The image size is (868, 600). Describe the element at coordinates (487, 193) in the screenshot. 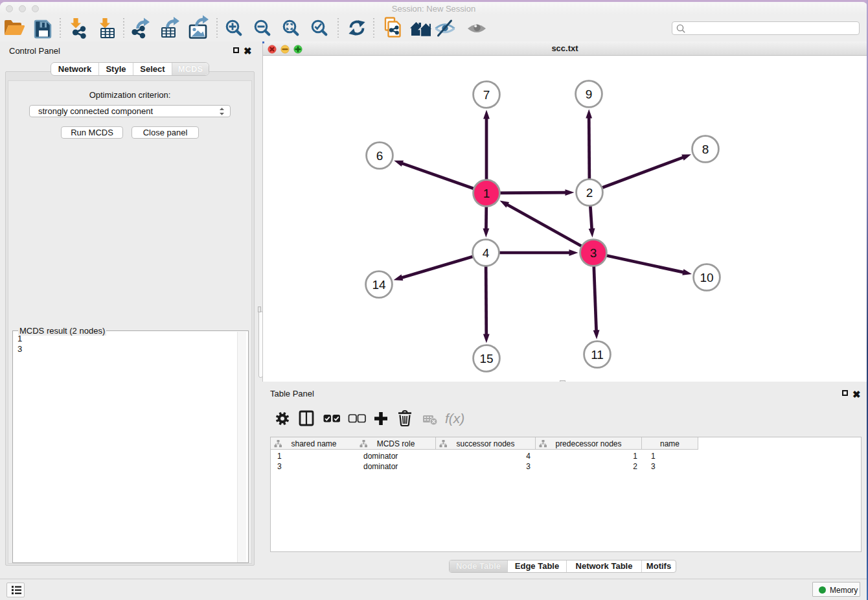

I see `svg-text: 1` at that location.